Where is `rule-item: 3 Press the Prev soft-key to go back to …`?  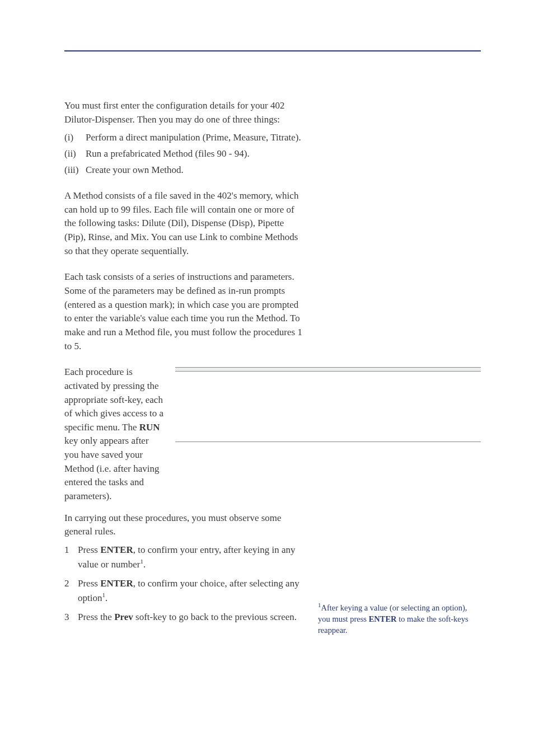
rule-item: 3 Press the Prev soft-key to go back to … is located at coordinates (185, 618).